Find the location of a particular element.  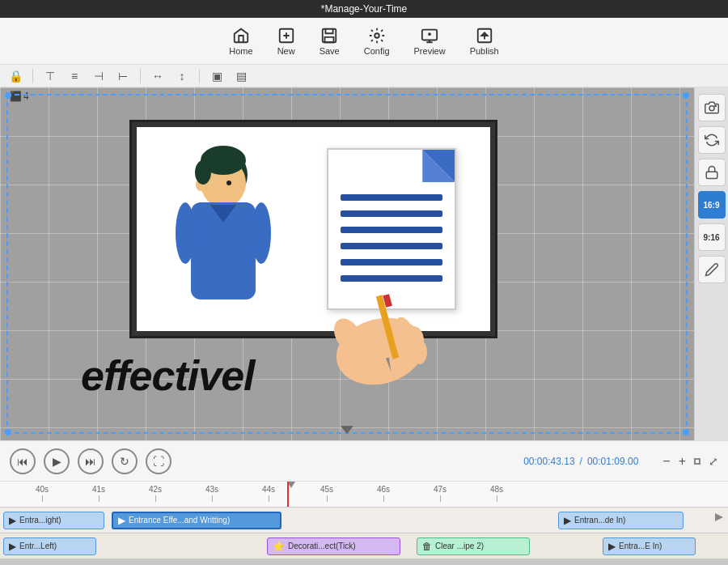

ratio-16-9-label: 16:9 is located at coordinates (711, 206).